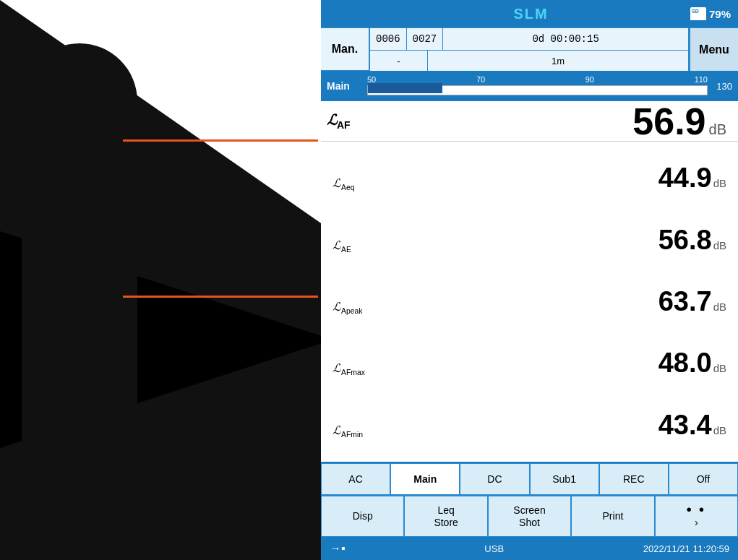  I want to click on btn-off: Off, so click(703, 479).